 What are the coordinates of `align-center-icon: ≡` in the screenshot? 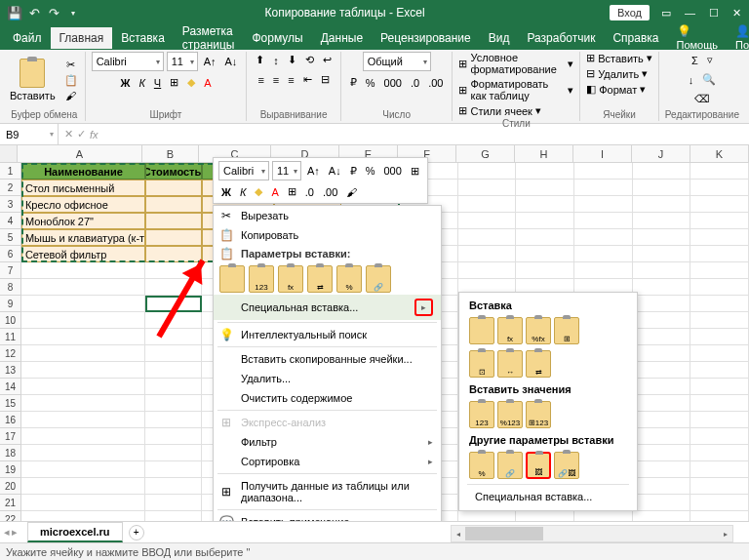 It's located at (276, 80).